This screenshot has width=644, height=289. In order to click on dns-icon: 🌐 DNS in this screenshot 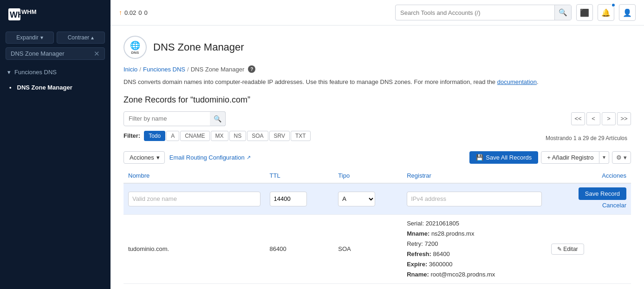, I will do `click(135, 47)`.